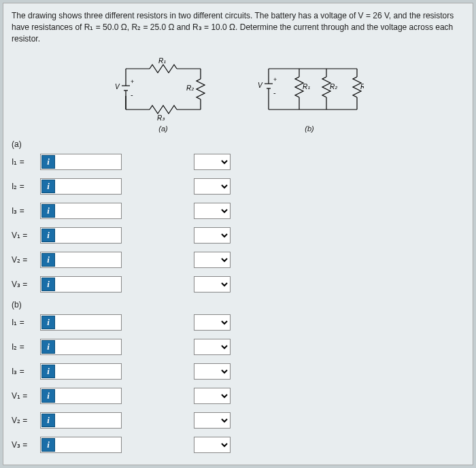 The width and height of the screenshot is (476, 468). I want to click on diagram-label-b: (b), so click(309, 129).